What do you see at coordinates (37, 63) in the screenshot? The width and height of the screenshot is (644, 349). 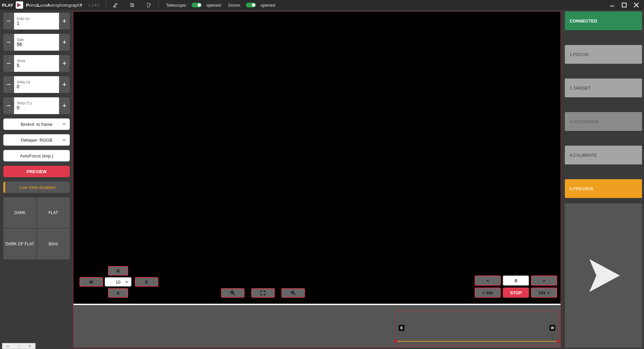 I see `shots-row: − Shots +` at bounding box center [37, 63].